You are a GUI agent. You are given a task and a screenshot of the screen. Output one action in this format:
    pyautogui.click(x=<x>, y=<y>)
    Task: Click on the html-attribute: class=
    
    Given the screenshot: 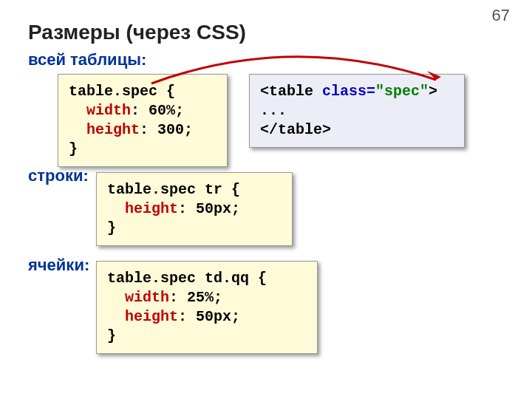 What is the action you would take?
    pyautogui.click(x=349, y=92)
    